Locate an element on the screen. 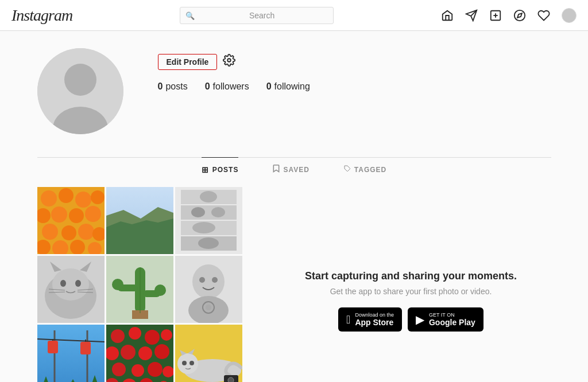  promo-subtitle: Get the app to share your first photo or… is located at coordinates (411, 291).